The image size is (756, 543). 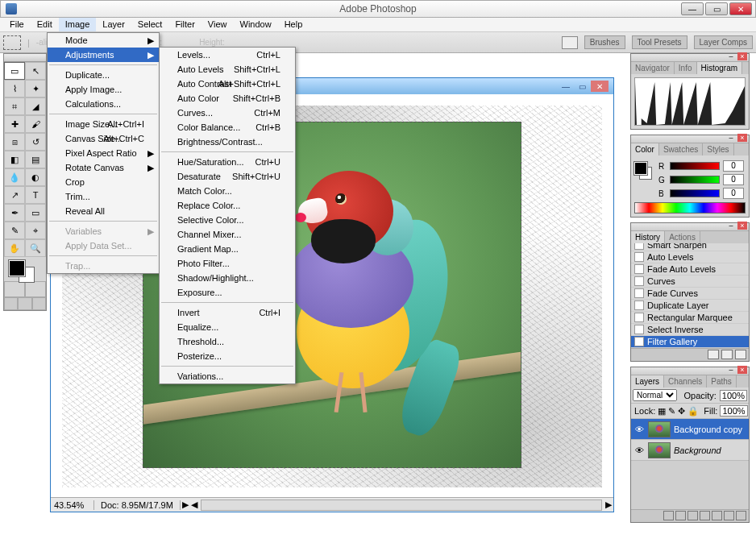 What do you see at coordinates (690, 269) in the screenshot?
I see `history-step: Fade Auto Levels` at bounding box center [690, 269].